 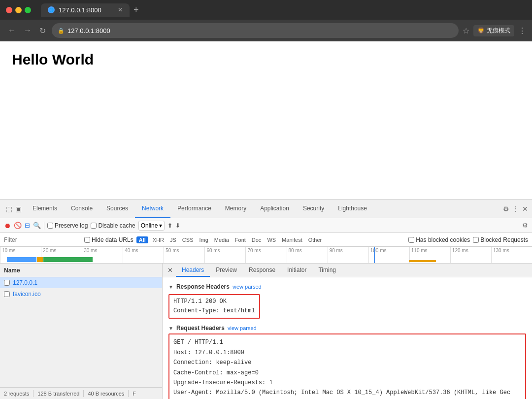 What do you see at coordinates (81, 393) in the screenshot?
I see `status-bar: 2 requests 128 B transferred 40 B resour…` at bounding box center [81, 393].